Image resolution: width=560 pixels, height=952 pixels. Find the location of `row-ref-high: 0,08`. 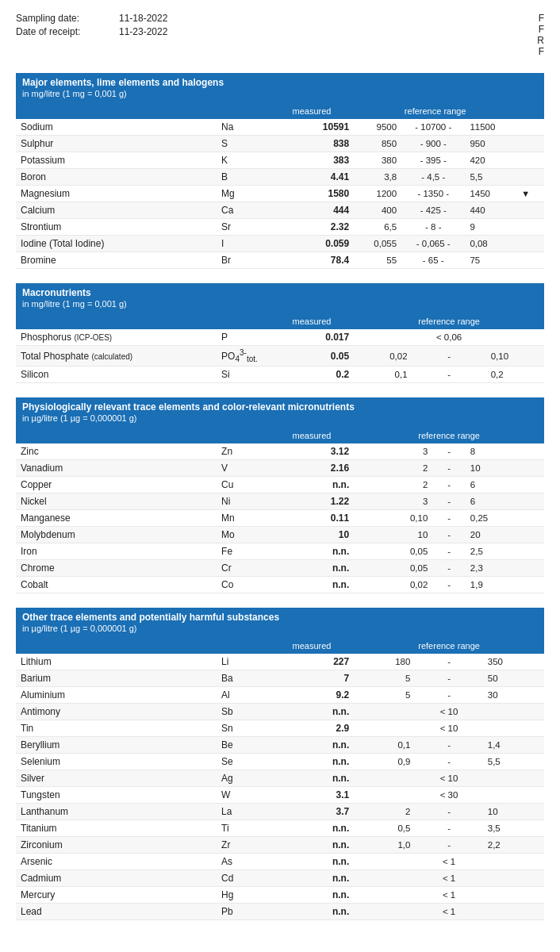

row-ref-high: 0,08 is located at coordinates (492, 244).